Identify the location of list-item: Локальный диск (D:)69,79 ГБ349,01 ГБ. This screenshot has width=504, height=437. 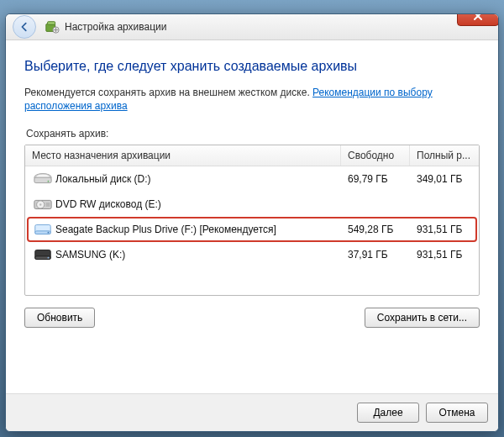
(252, 179).